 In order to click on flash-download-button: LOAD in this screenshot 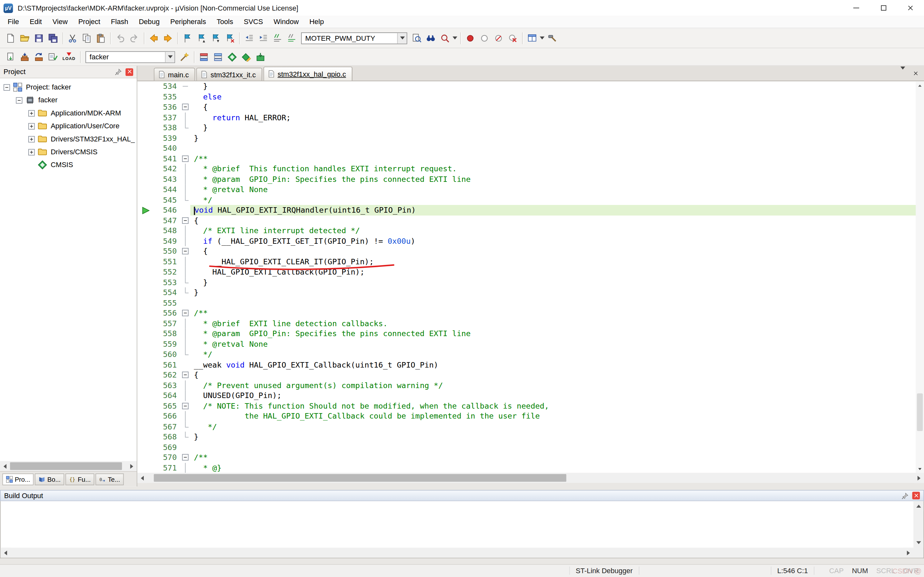, I will do `click(69, 57)`.